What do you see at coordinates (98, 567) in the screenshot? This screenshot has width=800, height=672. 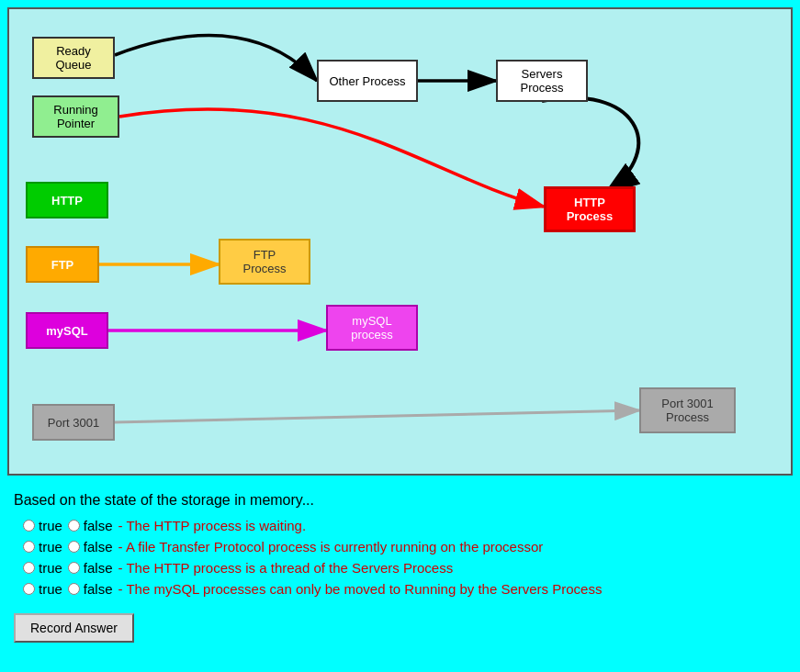 I see `q3-false-label: false` at bounding box center [98, 567].